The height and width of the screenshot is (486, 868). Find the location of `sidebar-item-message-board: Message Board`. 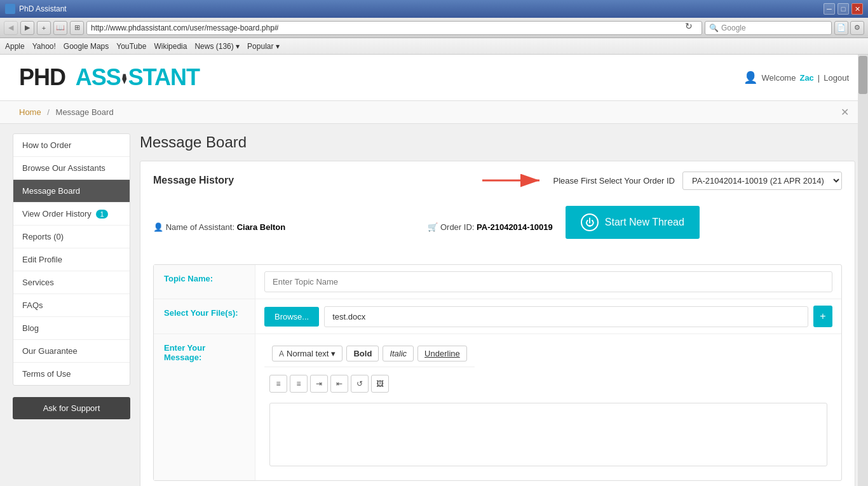

sidebar-item-message-board: Message Board is located at coordinates (71, 191).